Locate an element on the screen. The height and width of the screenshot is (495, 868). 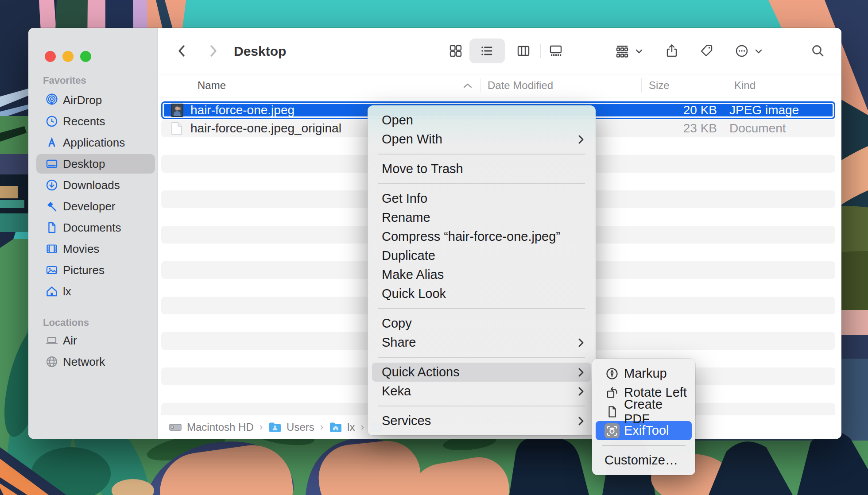
sidebar-item-recents: Recents is located at coordinates (93, 121).